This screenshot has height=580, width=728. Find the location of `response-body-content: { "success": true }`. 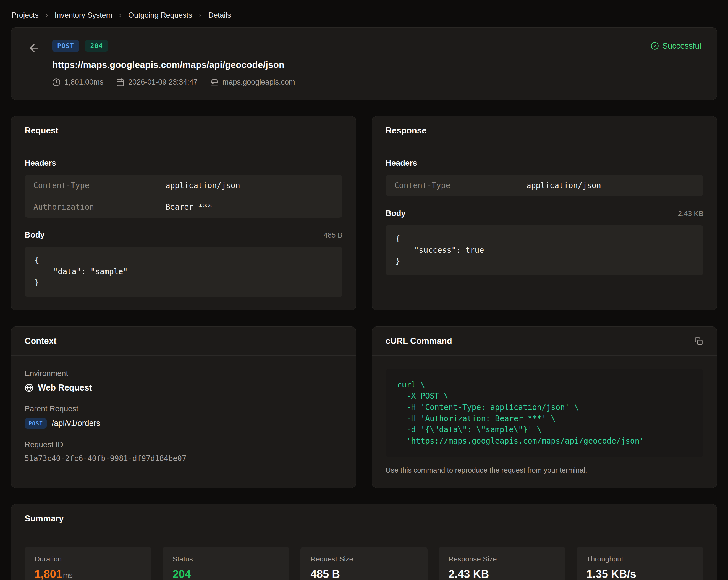

response-body-content: { "success": true } is located at coordinates (544, 250).